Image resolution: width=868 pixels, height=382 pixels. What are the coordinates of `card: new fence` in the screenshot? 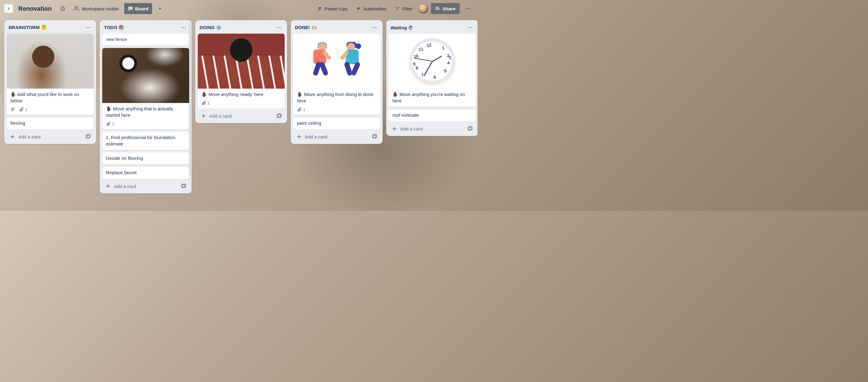 It's located at (146, 40).